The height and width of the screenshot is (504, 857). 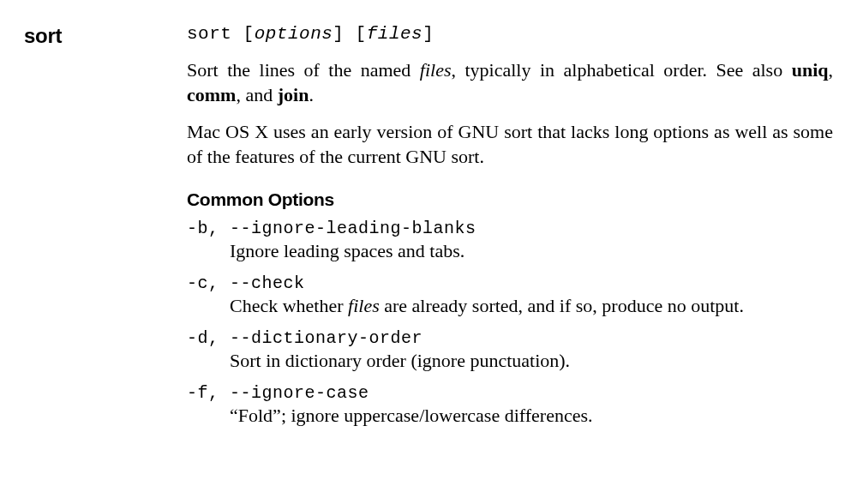 I want to click on synopsis-files-arg: files, so click(x=395, y=34).